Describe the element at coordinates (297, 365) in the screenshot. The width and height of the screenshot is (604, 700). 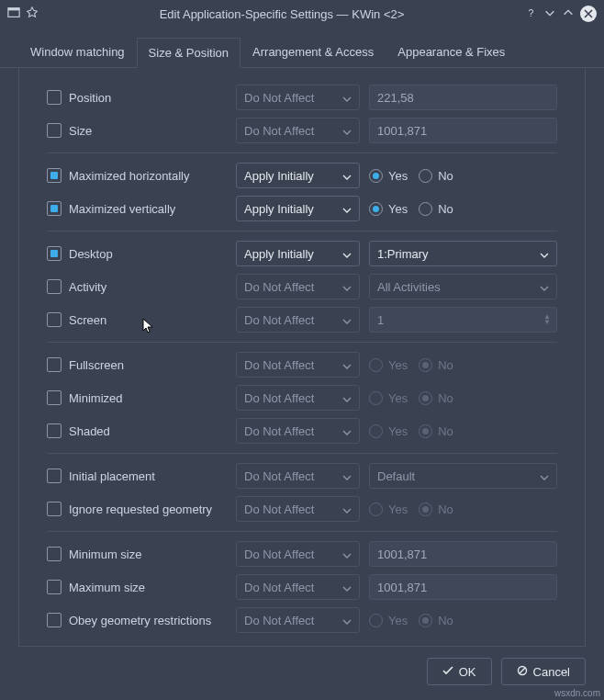
I see `fullscreen-policy-select: Do Not Affect` at that location.